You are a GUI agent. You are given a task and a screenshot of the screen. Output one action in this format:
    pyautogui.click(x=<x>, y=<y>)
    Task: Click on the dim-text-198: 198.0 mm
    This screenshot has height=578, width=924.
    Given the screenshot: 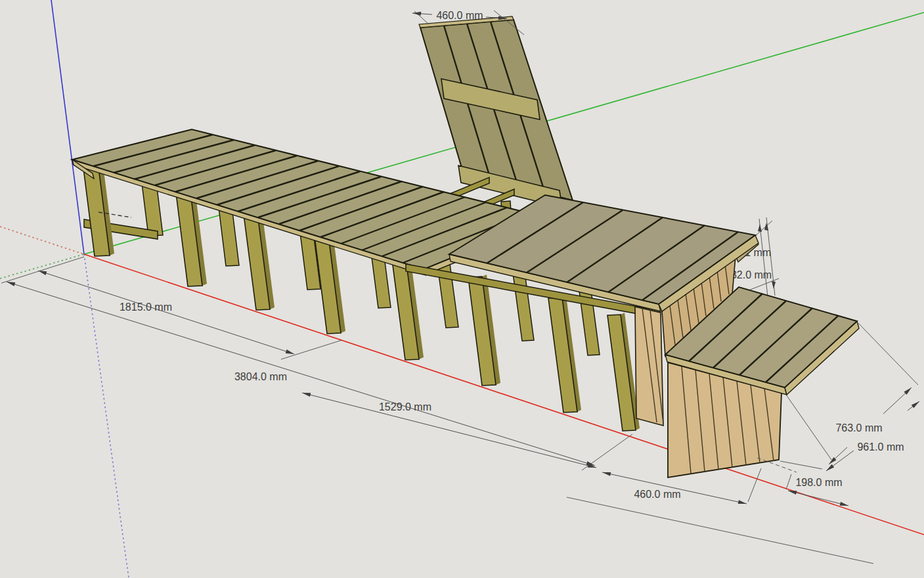 What is the action you would take?
    pyautogui.click(x=818, y=482)
    